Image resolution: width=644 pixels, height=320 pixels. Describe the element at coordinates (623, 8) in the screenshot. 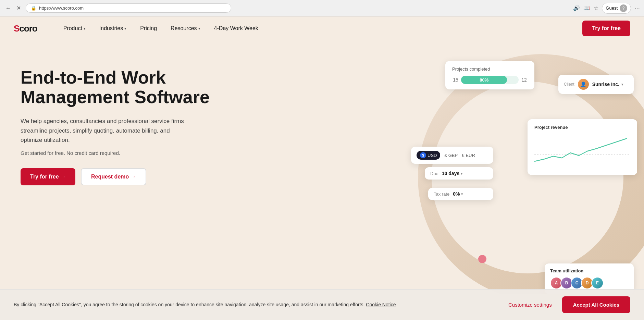

I see `guest-avatar: ?` at that location.